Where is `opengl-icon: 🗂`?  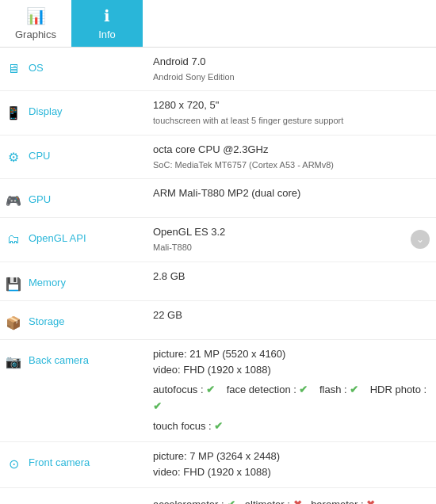 opengl-icon: 🗂 is located at coordinates (13, 241).